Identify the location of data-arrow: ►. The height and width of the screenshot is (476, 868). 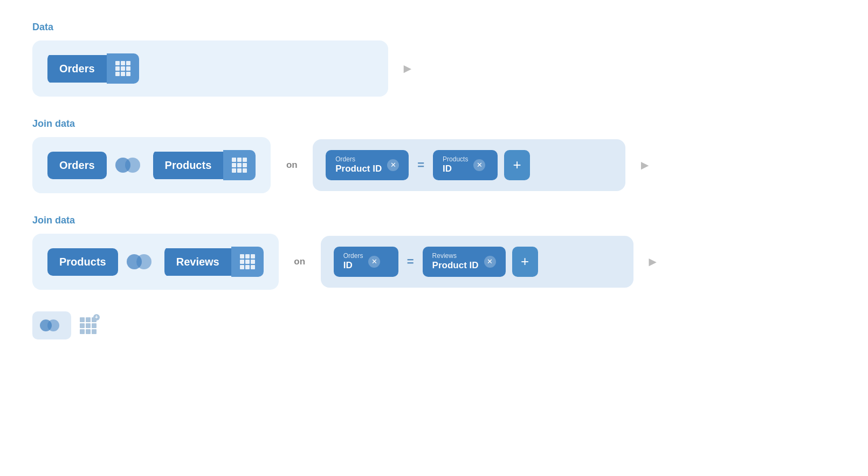
(408, 69).